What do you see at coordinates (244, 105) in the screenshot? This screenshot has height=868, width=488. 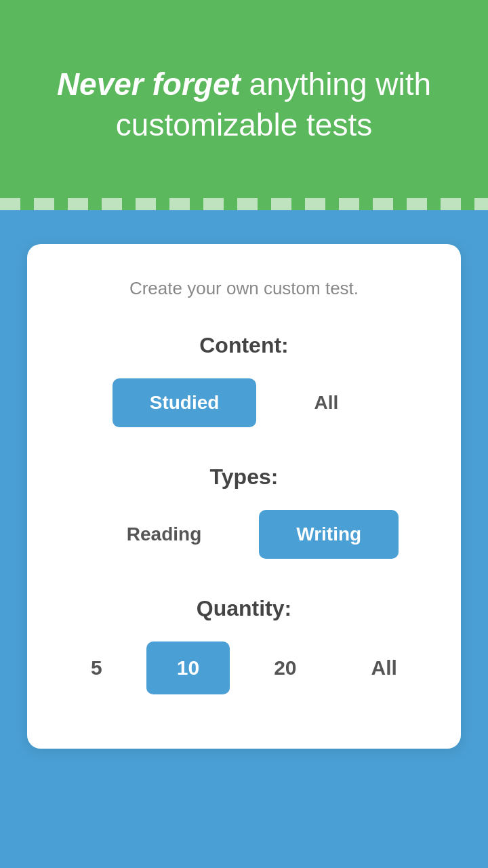 I see `header-title: Never forget anything with customizable …` at bounding box center [244, 105].